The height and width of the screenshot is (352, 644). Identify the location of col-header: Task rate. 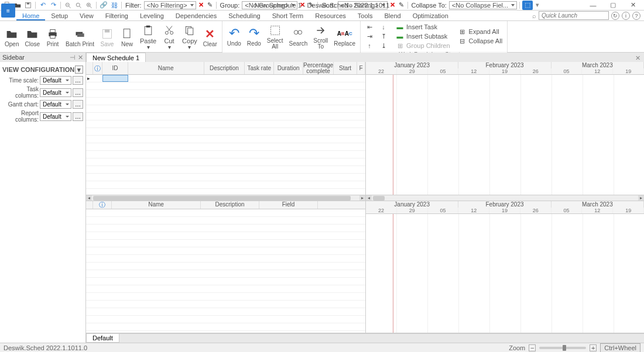
(259, 68).